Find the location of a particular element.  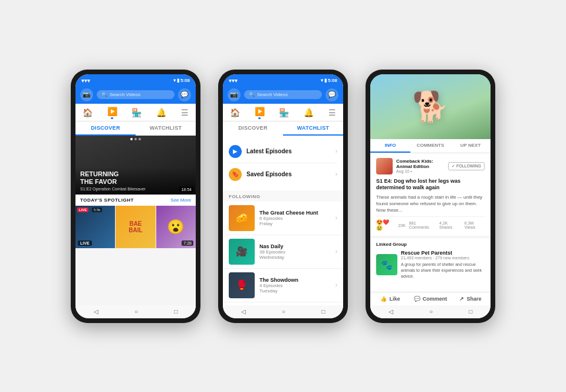

content-1: RETURNING THE FAVOR S1:E2 Operation Comb… is located at coordinates (136, 220).